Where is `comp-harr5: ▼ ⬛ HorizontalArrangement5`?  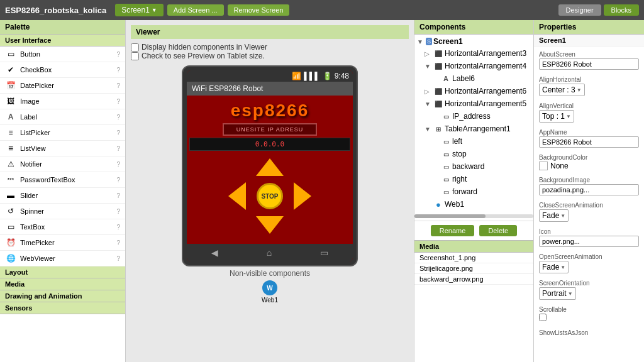
comp-harr5: ▼ ⬛ HorizontalArrangement5 is located at coordinates (478, 104).